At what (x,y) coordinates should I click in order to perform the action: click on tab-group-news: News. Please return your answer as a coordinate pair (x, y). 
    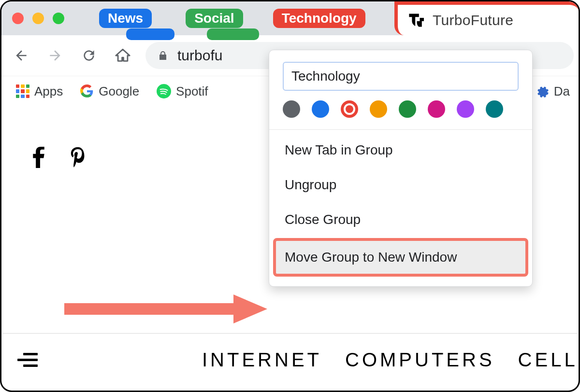
    Looking at the image, I should click on (126, 18).